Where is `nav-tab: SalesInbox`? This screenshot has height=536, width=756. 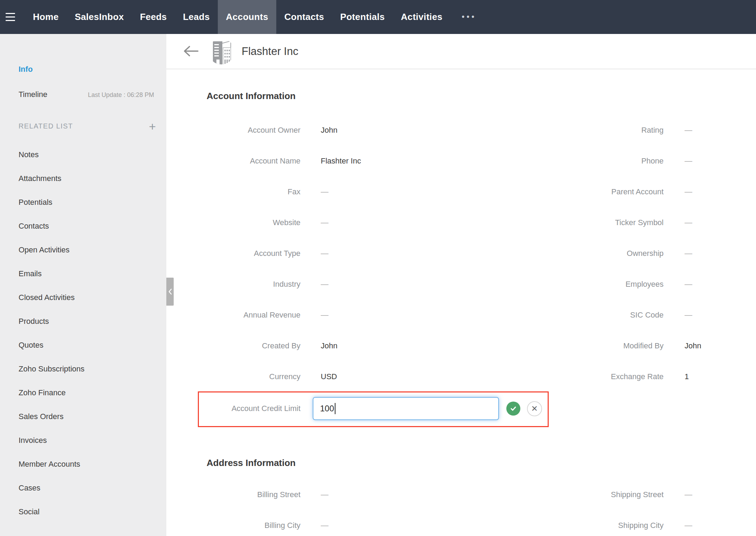
nav-tab: SalesInbox is located at coordinates (99, 17).